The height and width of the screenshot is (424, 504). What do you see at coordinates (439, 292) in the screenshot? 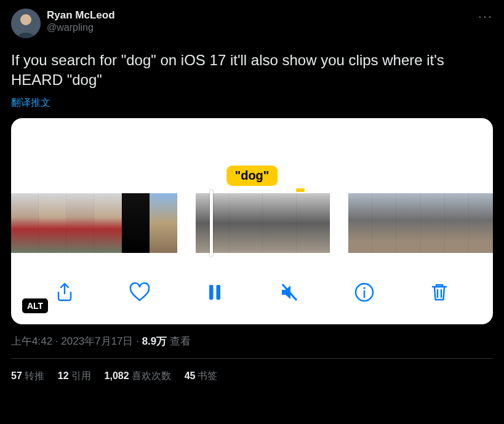
I see `trash-icon` at bounding box center [439, 292].